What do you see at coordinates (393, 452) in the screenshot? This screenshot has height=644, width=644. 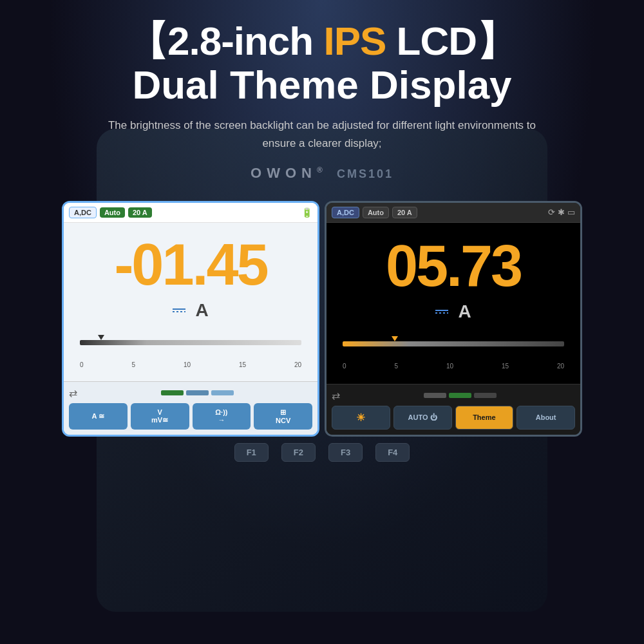 I see `fkey-f4: F4` at bounding box center [393, 452].